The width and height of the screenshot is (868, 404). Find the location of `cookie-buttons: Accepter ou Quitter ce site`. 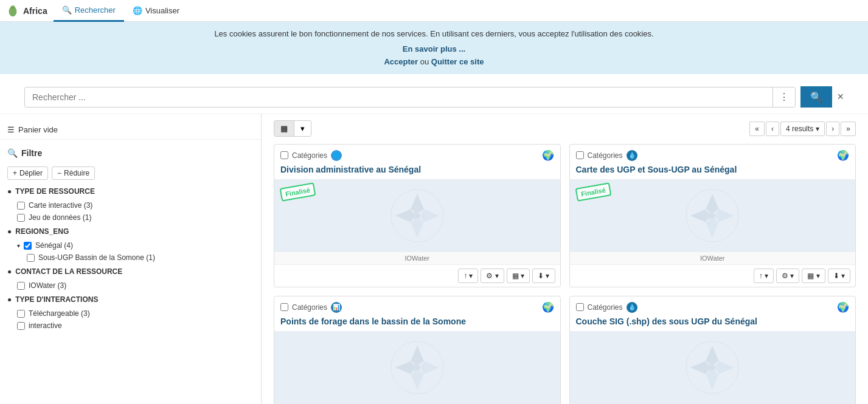

cookie-buttons: Accepter ou Quitter ce site is located at coordinates (434, 62).